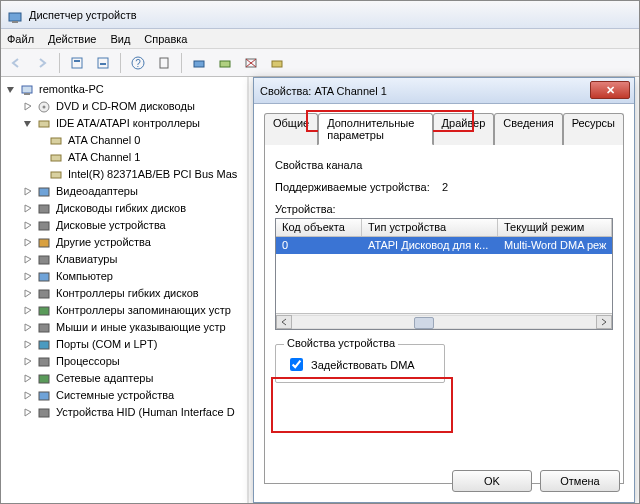 The width and height of the screenshot is (640, 504). I want to click on mouse-icon, so click(44, 328).